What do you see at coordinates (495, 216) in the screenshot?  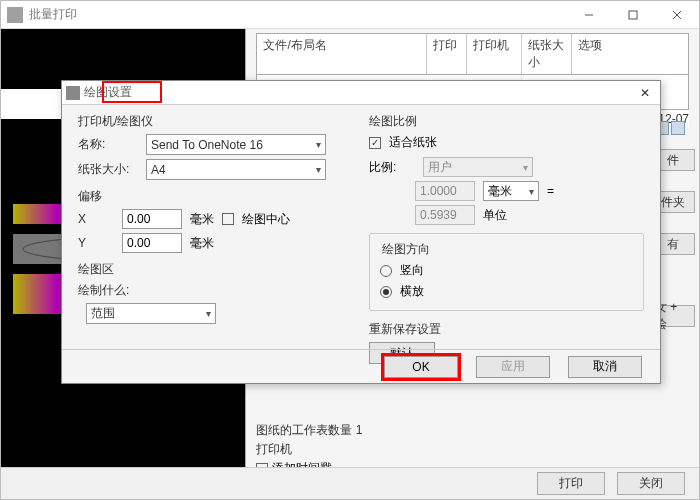 I see `unit-label: 单位` at bounding box center [495, 216].